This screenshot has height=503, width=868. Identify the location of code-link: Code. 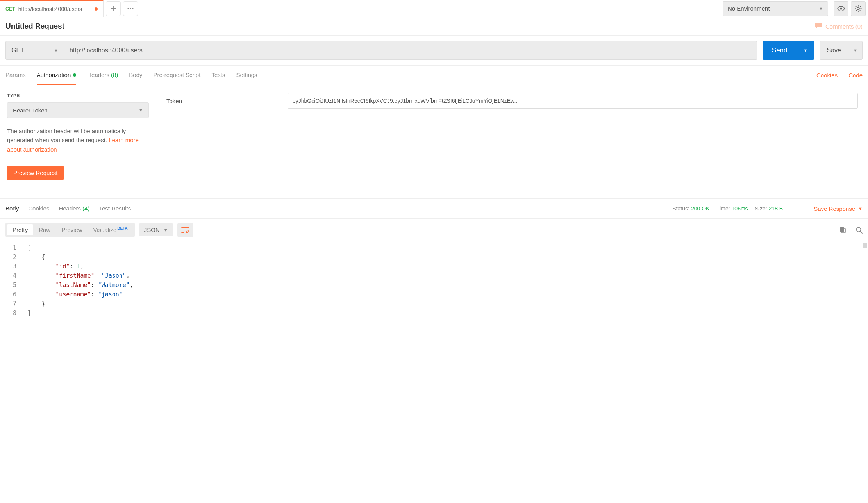
(855, 75).